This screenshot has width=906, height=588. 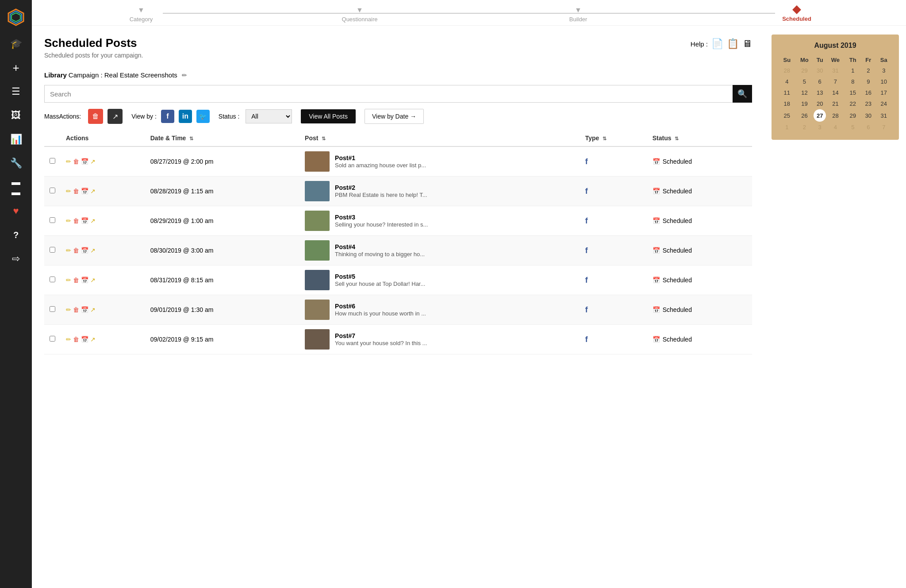 I want to click on sidebar-item-layers: ▬▬, so click(x=16, y=187).